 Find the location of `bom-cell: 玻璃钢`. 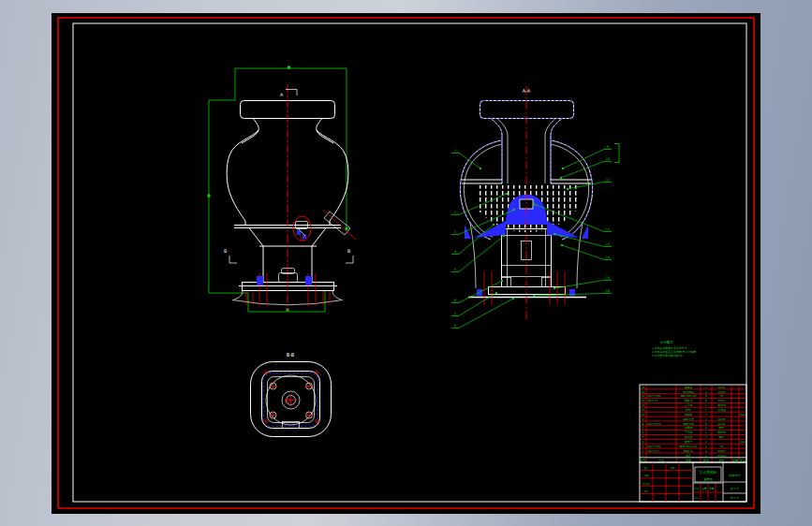

bom-cell: 玻璃钢 is located at coordinates (721, 405).